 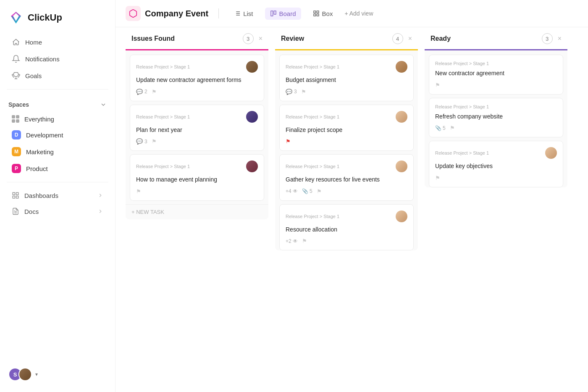 What do you see at coordinates (346, 180) in the screenshot?
I see `card-title-6: Gather key resources for live events` at bounding box center [346, 180].